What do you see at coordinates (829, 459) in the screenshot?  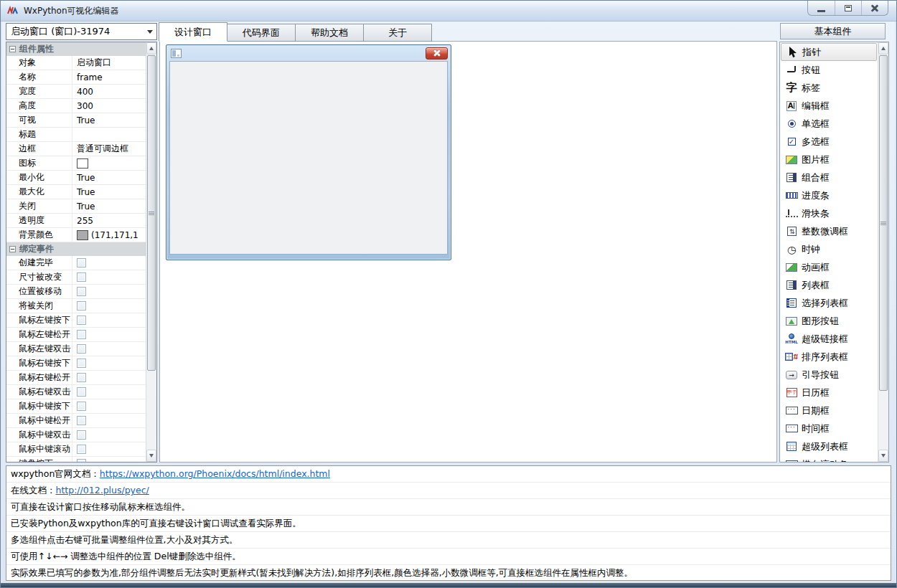 I see `palette-item: ··· 横向滚动条` at bounding box center [829, 459].